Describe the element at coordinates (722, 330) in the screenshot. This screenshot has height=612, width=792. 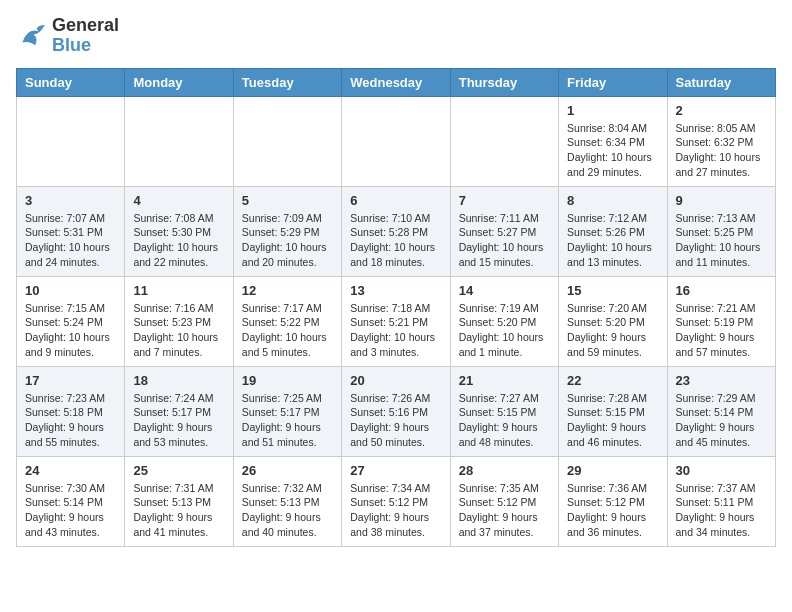
I see `day-info: Sunrise: 7:21 AM Sunset: 5:19 PM Dayligh…` at that location.